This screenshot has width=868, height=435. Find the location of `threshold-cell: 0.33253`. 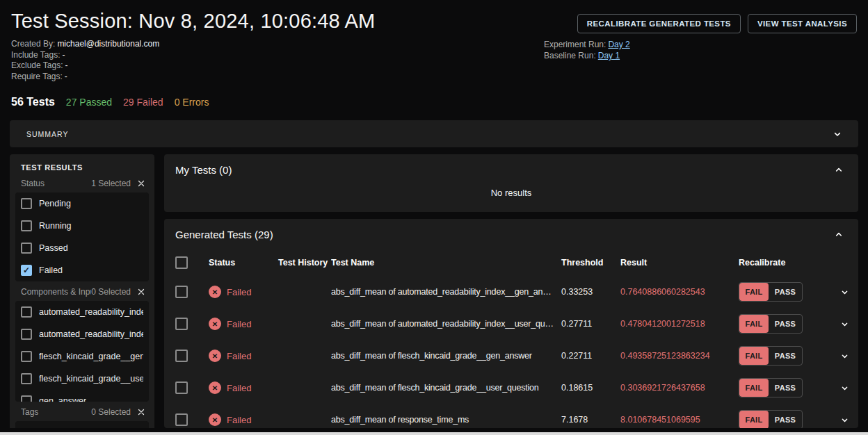

threshold-cell: 0.33253 is located at coordinates (591, 292).